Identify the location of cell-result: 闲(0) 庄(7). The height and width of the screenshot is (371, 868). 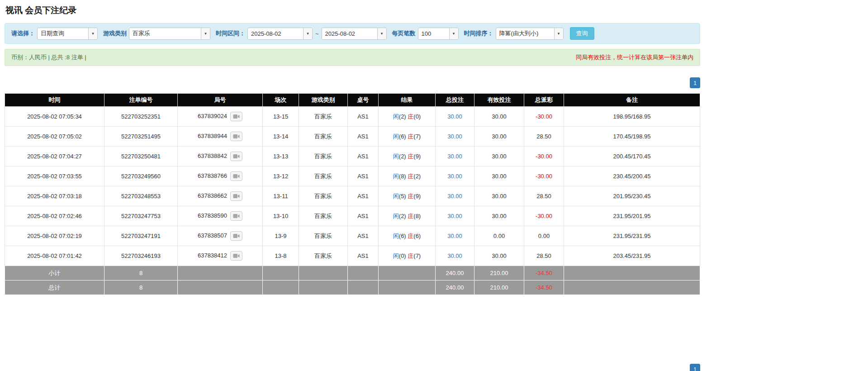
(407, 256).